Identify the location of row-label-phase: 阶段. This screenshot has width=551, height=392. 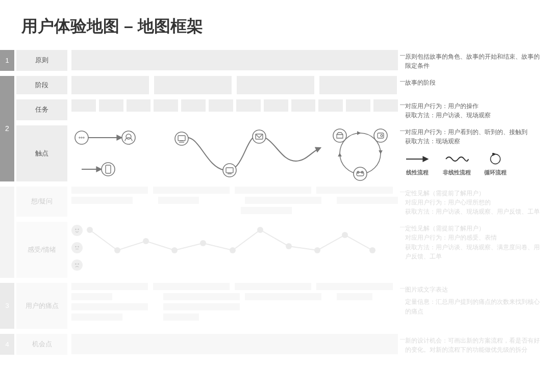
(42, 85).